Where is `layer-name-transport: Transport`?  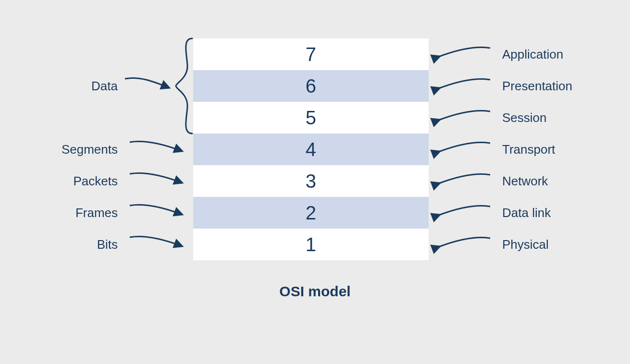 layer-name-transport: Transport is located at coordinates (550, 150).